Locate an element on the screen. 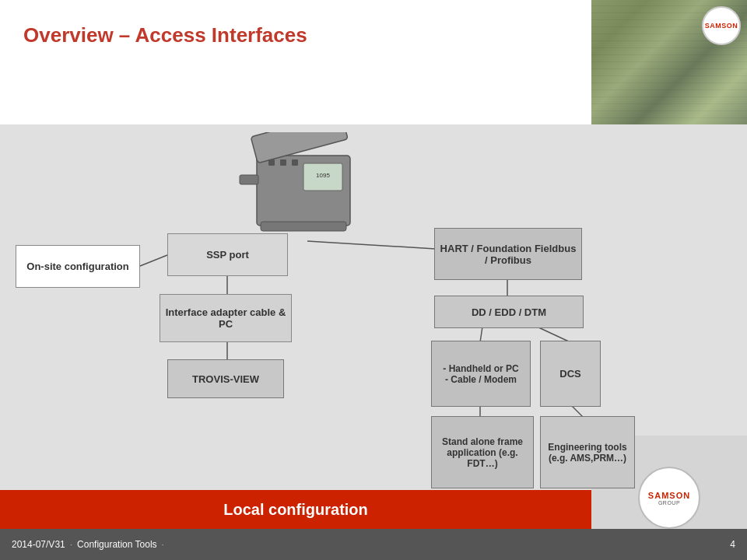  footer: 2014-07/V31 · Configuration Tools · 4 is located at coordinates (374, 544).